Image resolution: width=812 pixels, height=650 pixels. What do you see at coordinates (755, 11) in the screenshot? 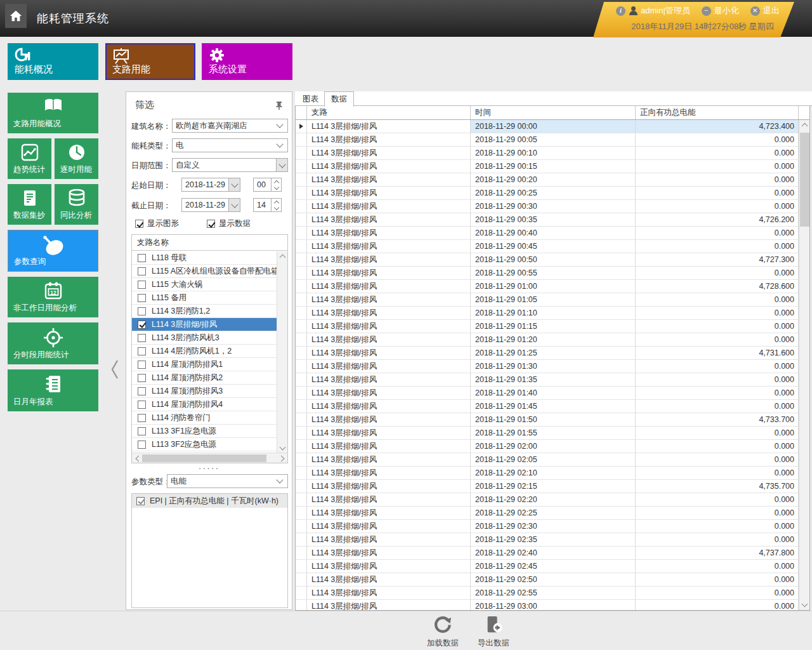
I see `logout-icon: ✕` at bounding box center [755, 11].